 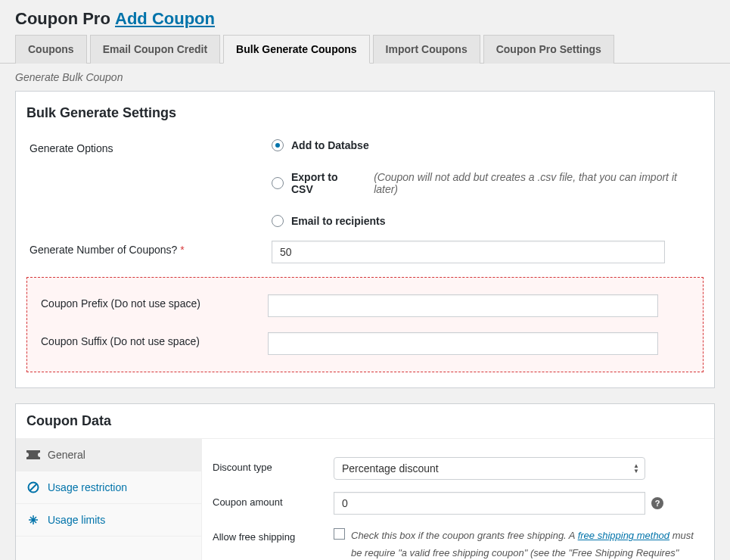 I want to click on discount-type-select: Percentage discount ▲▼, so click(x=489, y=468).